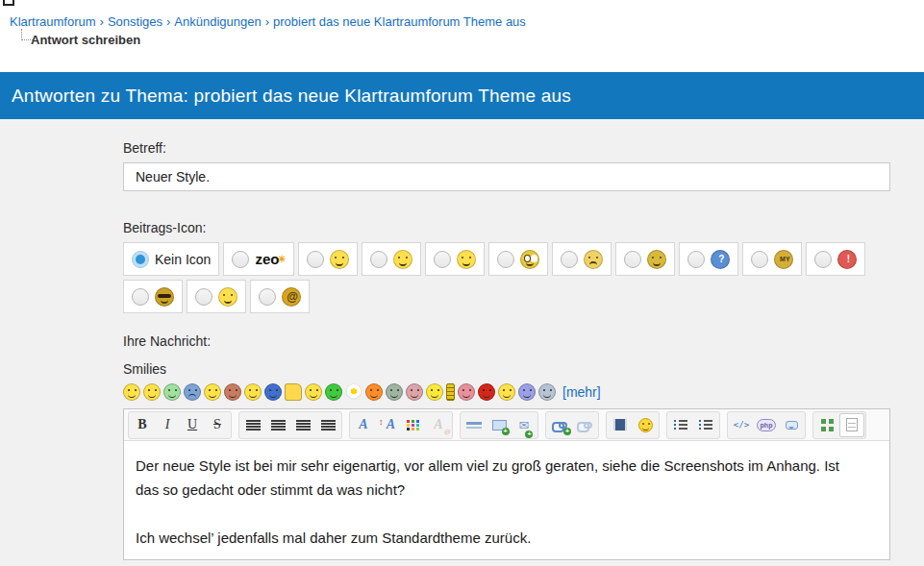 This screenshot has width=924, height=566. Describe the element at coordinates (525, 425) in the screenshot. I see `email-icon: ✉` at that location.